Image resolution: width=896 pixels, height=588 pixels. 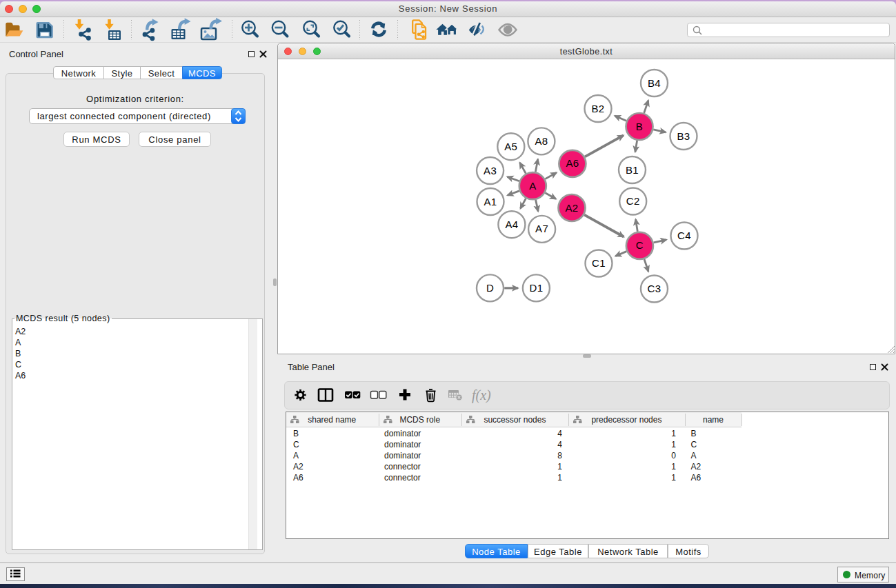 What do you see at coordinates (573, 208) in the screenshot?
I see `svg-text: A2` at bounding box center [573, 208].